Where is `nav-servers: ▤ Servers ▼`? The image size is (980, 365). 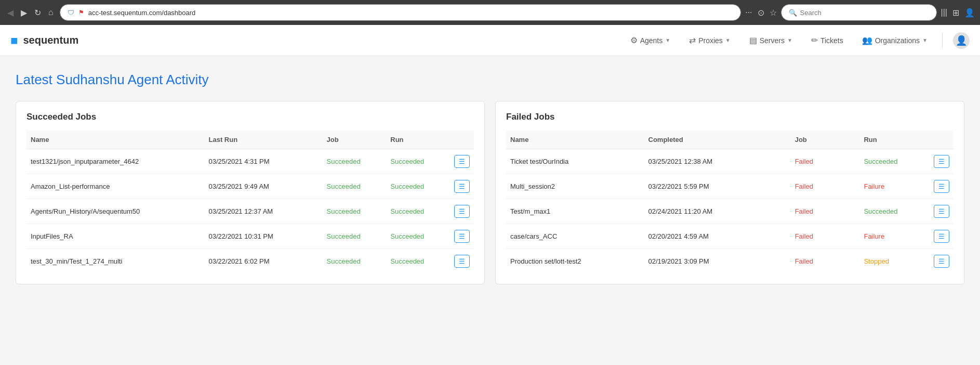 nav-servers: ▤ Servers ▼ is located at coordinates (771, 41).